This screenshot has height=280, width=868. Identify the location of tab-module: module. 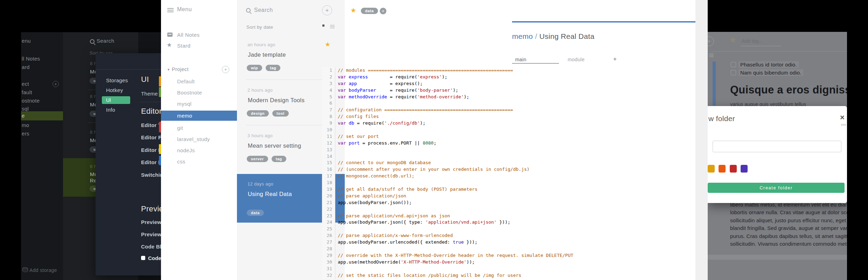
(576, 59).